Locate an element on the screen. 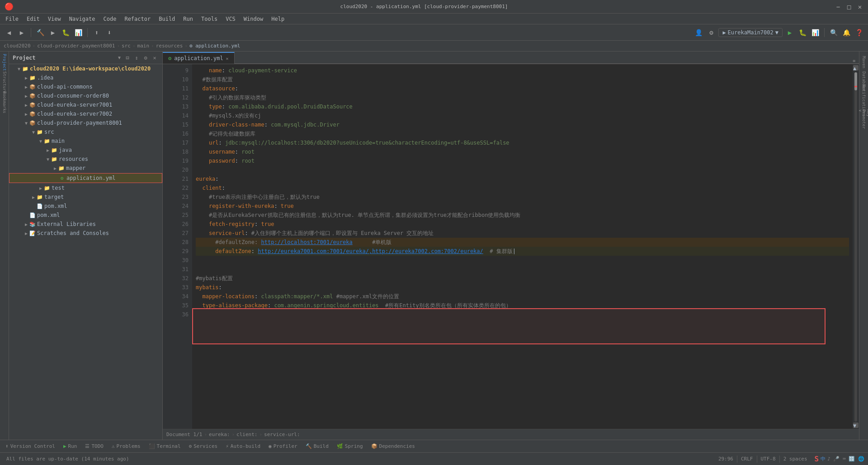 This screenshot has height=465, width=868. scroll-up-btn: ▲ is located at coordinates (856, 68).